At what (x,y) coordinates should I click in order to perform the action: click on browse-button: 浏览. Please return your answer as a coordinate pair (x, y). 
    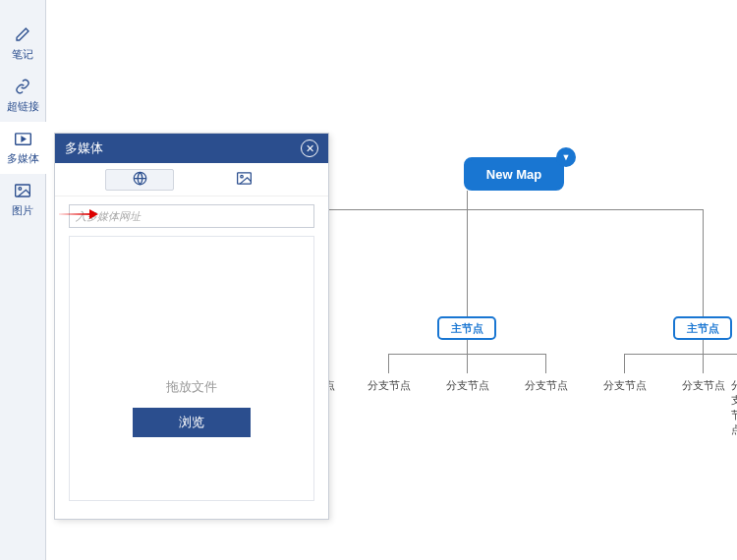
    Looking at the image, I should click on (192, 422).